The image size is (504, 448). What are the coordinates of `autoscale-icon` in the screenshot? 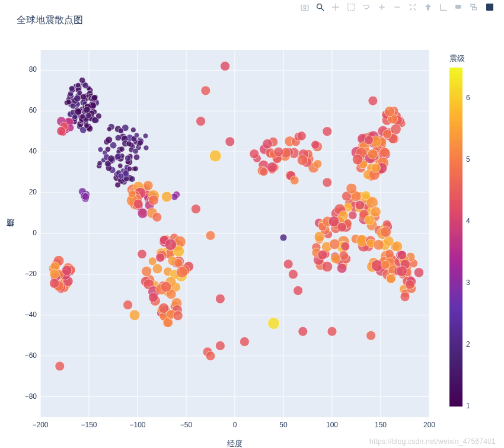 It's located at (413, 7).